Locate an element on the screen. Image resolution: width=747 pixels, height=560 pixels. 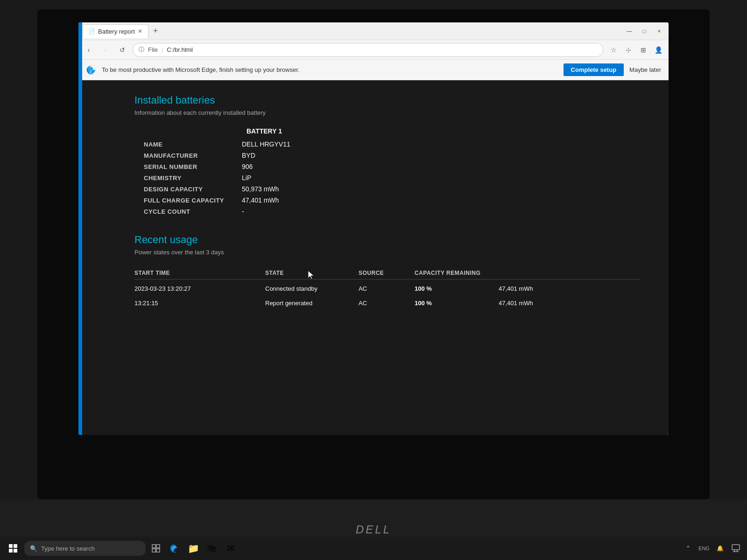
battery-value-3: LiP is located at coordinates (247, 178).